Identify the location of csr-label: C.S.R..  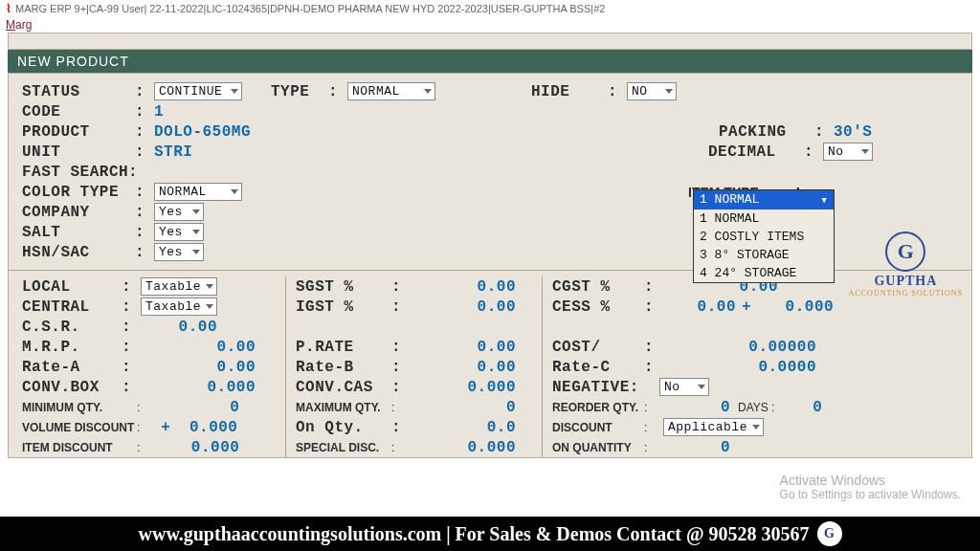
(72, 327).